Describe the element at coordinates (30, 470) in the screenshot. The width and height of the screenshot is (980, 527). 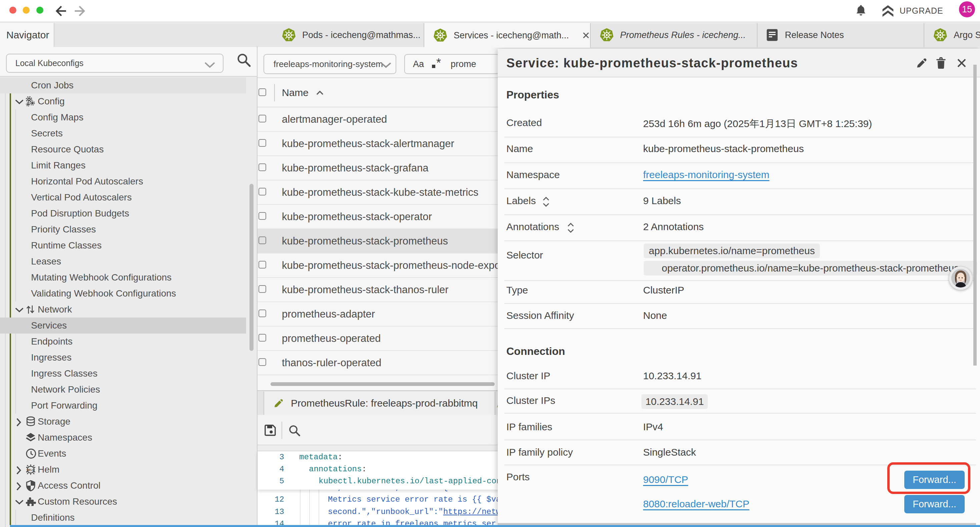
I see `svg-text: HELM` at that location.